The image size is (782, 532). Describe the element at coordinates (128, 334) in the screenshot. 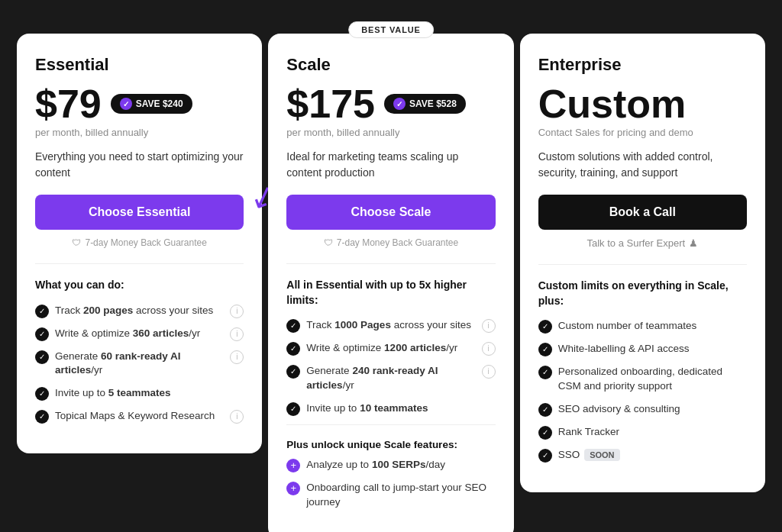

I see `feature-text: Write & optimize 360 articles/yr` at that location.